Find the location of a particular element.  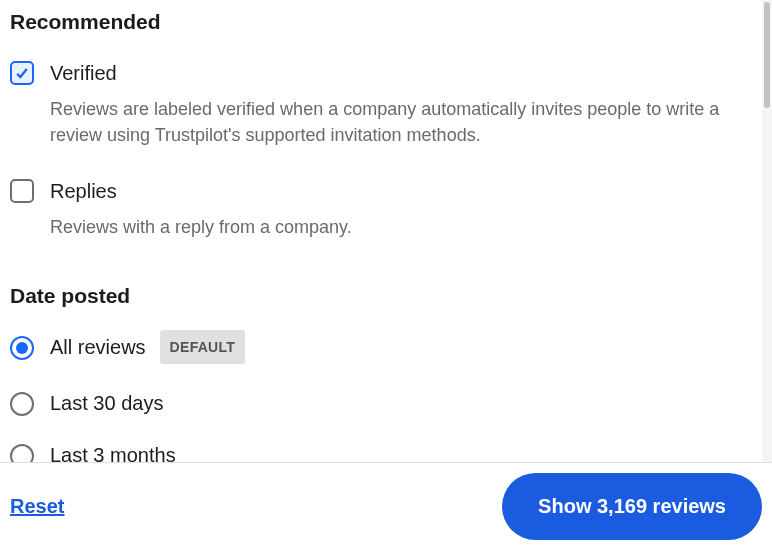

recommended-heading: Recommended is located at coordinates (386, 22).